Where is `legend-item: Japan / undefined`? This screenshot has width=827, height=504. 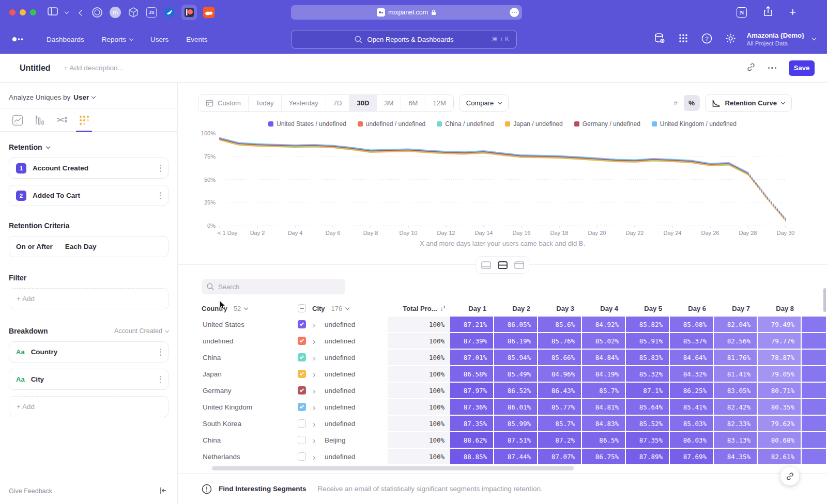 legend-item: Japan / undefined is located at coordinates (533, 124).